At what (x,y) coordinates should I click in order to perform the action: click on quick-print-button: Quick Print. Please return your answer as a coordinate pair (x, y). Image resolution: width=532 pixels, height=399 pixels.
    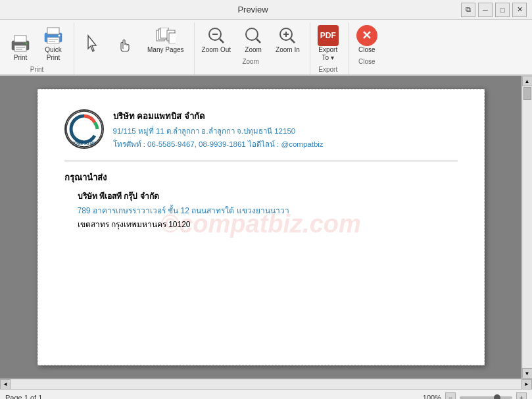
    Looking at the image, I should click on (53, 43).